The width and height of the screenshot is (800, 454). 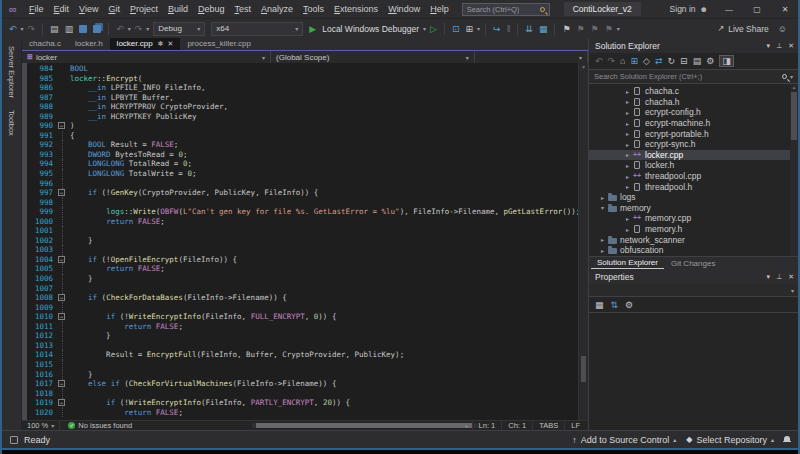 What do you see at coordinates (302, 269) in the screenshot?
I see `code-line: 1005 return FALSE;` at bounding box center [302, 269].